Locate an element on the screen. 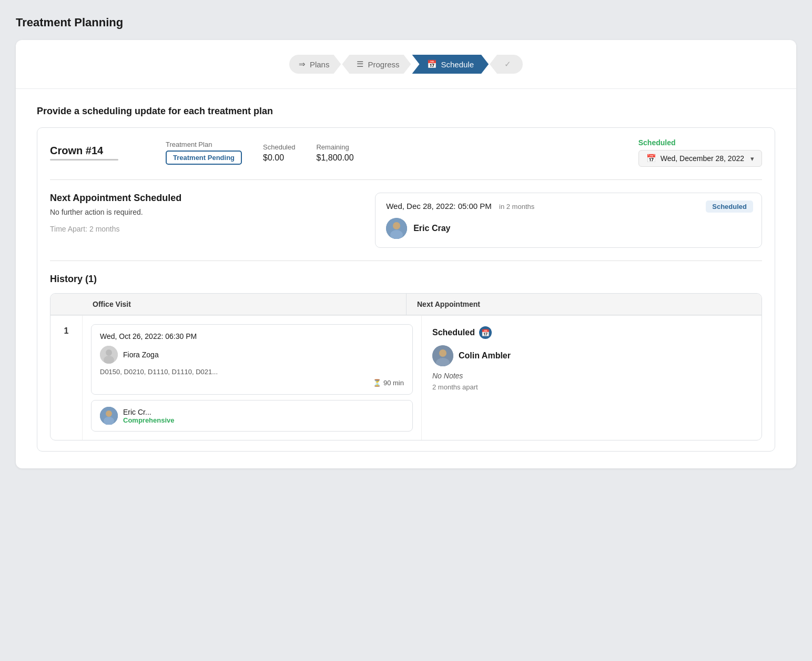 The height and width of the screenshot is (661, 812). next-appt-left: Next Appointment Scheduled No further ac… is located at coordinates (202, 213).